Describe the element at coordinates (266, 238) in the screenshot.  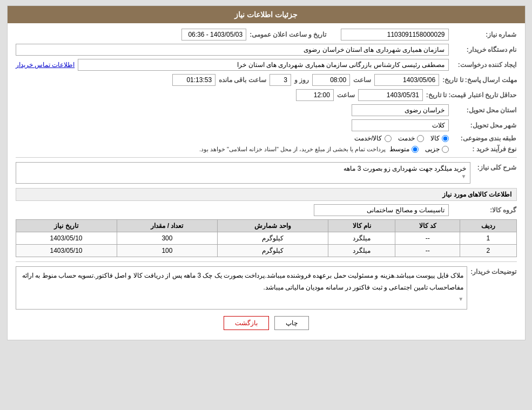
I see `kalaha-table: ردیف کد کالا نام کالا واحد شمارش تعداد /…` at that location.